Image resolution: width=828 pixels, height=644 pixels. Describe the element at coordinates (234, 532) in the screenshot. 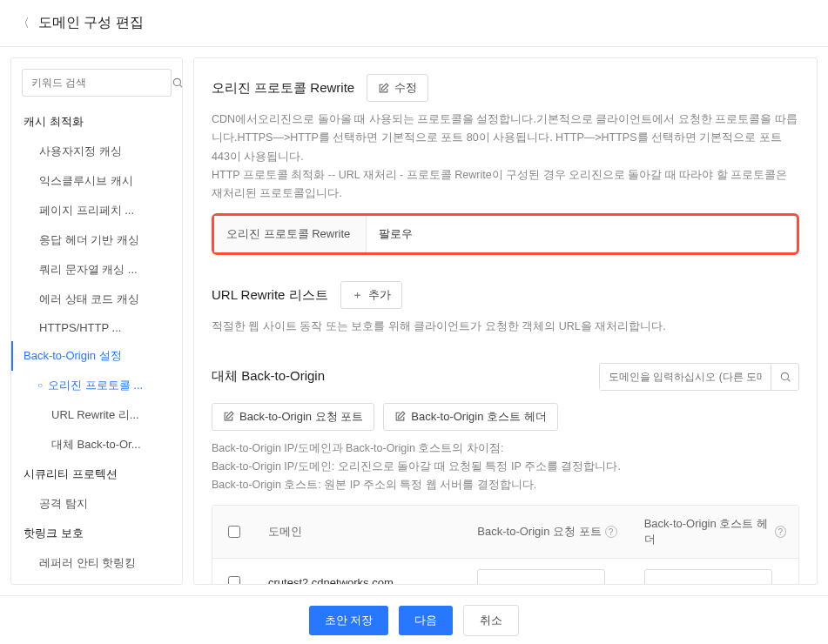

I see `select-all-checkbox` at that location.